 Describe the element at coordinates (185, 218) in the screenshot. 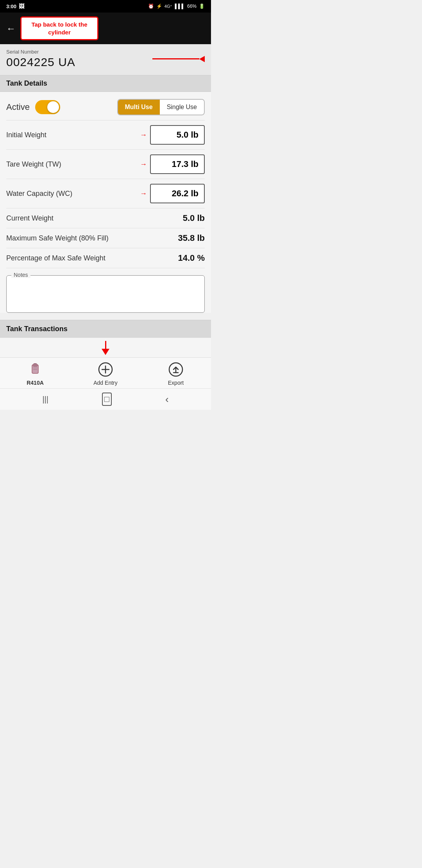

I see `current-weight-right: 5.0 lb` at that location.